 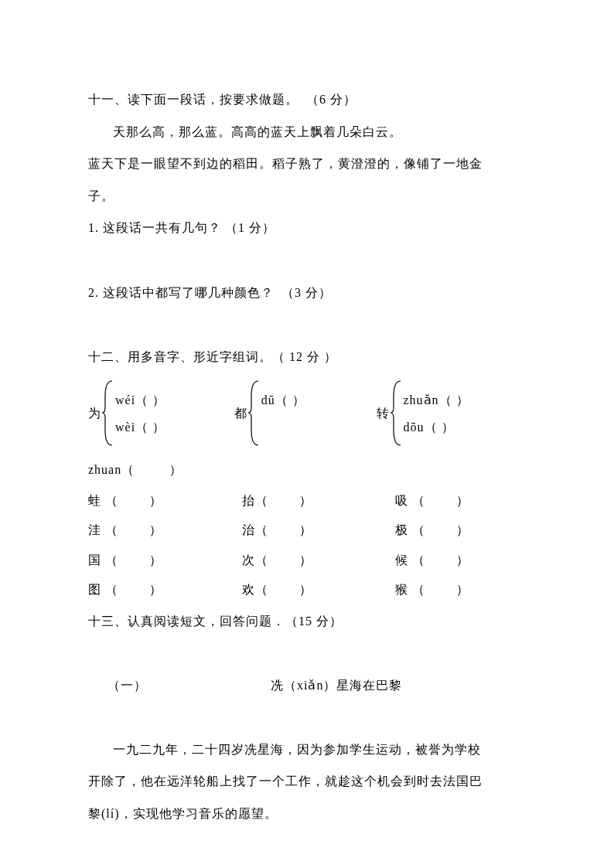 I want to click on cell: 抬（ ）, so click(x=319, y=501).